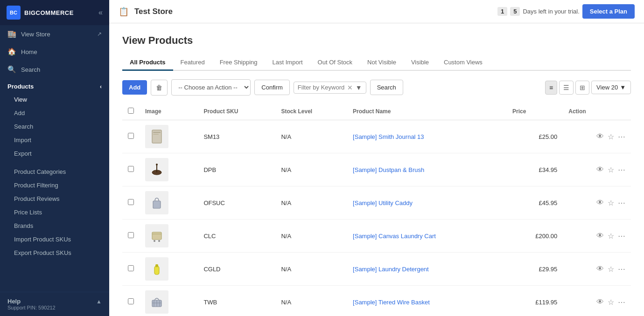 This screenshot has height=316, width=644. Describe the element at coordinates (388, 170) in the screenshot. I see `product-name-link: [Sample] Dustpan & Brush` at that location.